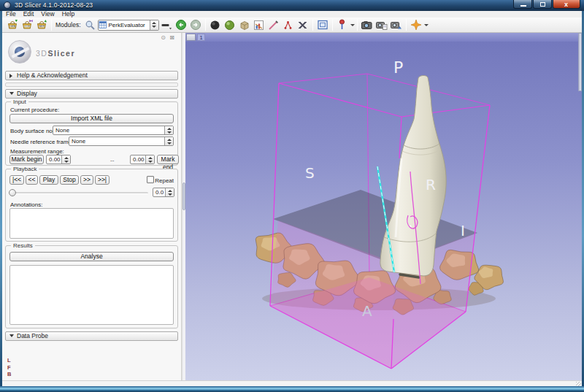 The height and width of the screenshot is (392, 584). I want to click on results-group-title: Results, so click(23, 245).